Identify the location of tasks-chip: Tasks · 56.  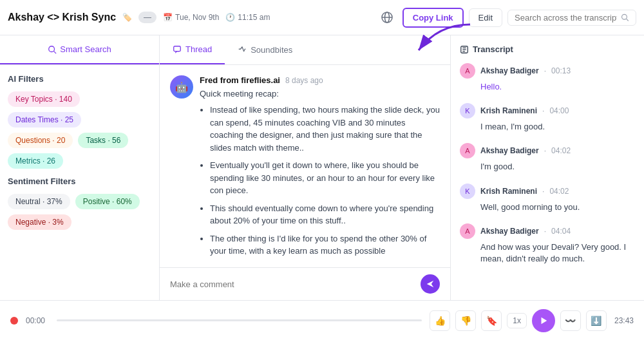
(103, 140).